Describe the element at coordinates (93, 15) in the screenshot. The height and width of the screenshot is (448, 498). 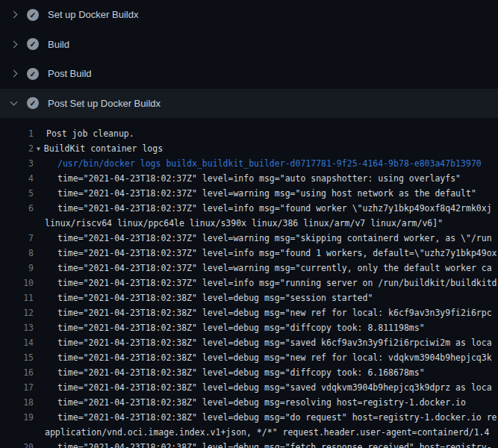
I see `step-label: Set up Docker Buildx` at that location.